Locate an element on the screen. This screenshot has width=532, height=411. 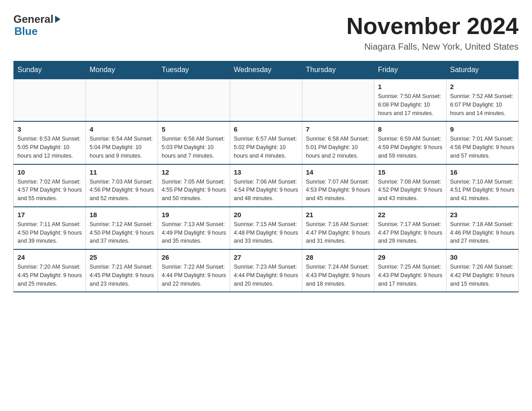
day-info: Sunrise: 7:18 AM Sunset: 4:46 PM Dayligh… is located at coordinates (482, 233).